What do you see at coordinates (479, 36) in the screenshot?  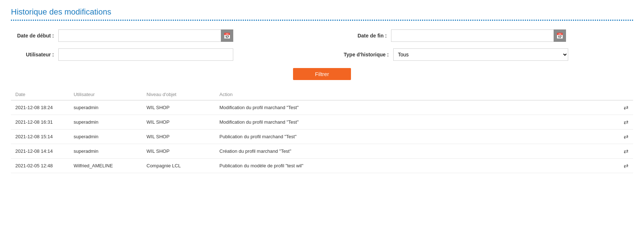 I see `date-fin-wrapper: 📅` at bounding box center [479, 36].